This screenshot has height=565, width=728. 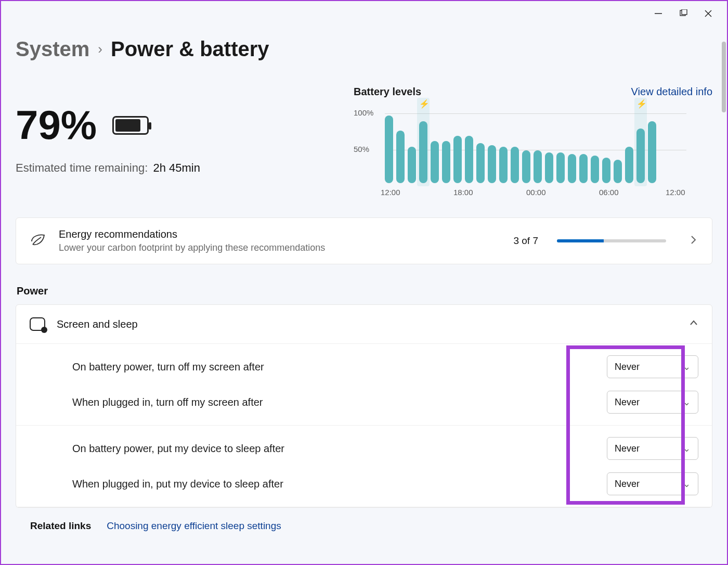 What do you see at coordinates (131, 125) in the screenshot?
I see `battery-icon` at bounding box center [131, 125].